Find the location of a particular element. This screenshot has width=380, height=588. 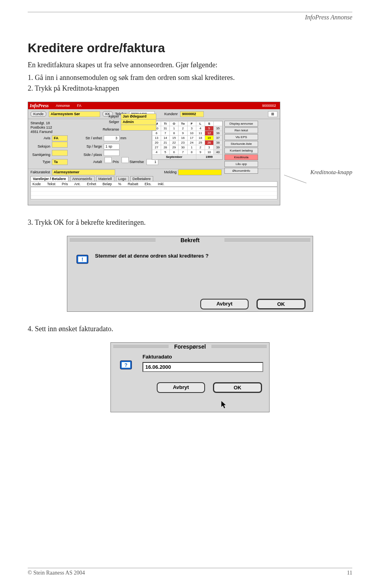

storrelse-check-label: Størrelse is located at coordinates (137, 162).